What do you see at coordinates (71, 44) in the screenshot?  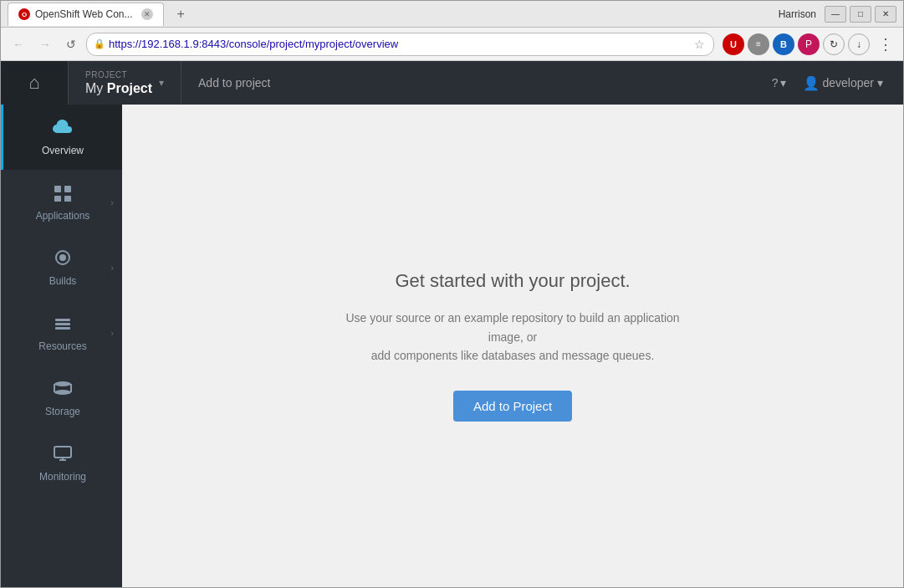 I see `reload-button: ↺` at bounding box center [71, 44].